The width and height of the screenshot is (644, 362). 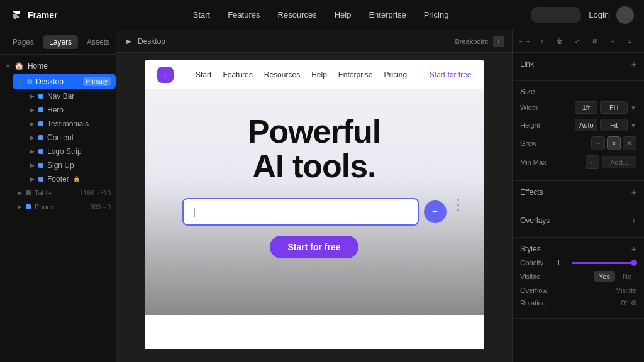 What do you see at coordinates (619, 162) in the screenshot?
I see `minmax-add: Add...` at bounding box center [619, 162].